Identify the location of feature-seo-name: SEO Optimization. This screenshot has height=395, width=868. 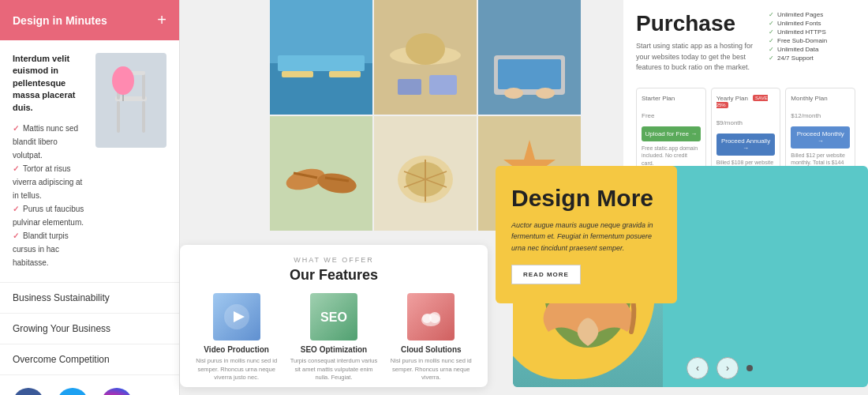
(333, 349).